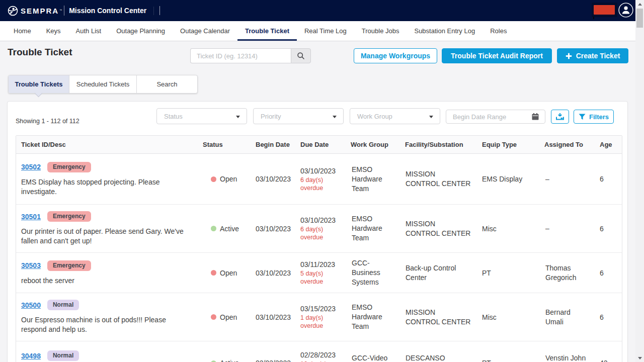 The image size is (644, 362). Describe the element at coordinates (326, 31) in the screenshot. I see `nav-item-real-time-log: Real Time Log` at that location.